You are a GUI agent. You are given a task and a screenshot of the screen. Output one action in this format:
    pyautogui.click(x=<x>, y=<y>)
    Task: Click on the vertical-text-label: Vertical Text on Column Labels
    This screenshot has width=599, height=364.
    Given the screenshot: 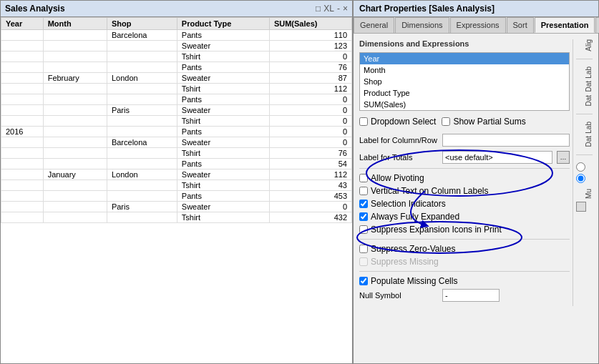 What is the action you would take?
    pyautogui.click(x=429, y=191)
    